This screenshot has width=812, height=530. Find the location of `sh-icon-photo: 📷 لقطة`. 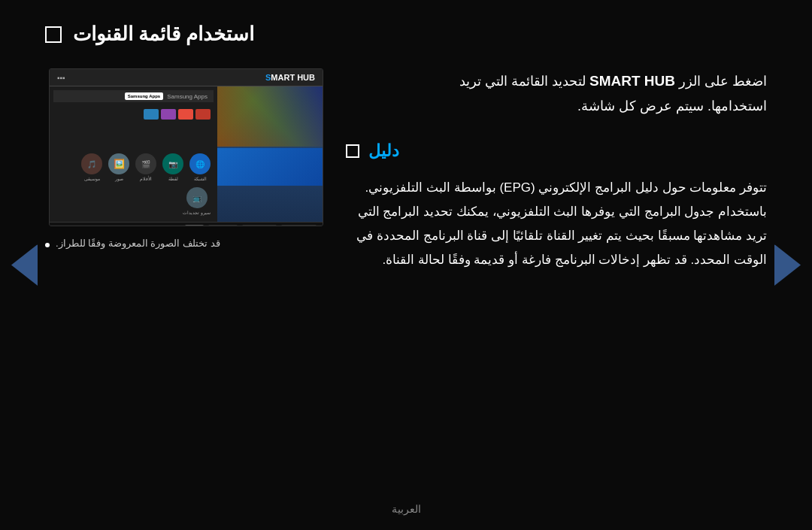

sh-icon-photo: 📷 لقطة is located at coordinates (173, 167).